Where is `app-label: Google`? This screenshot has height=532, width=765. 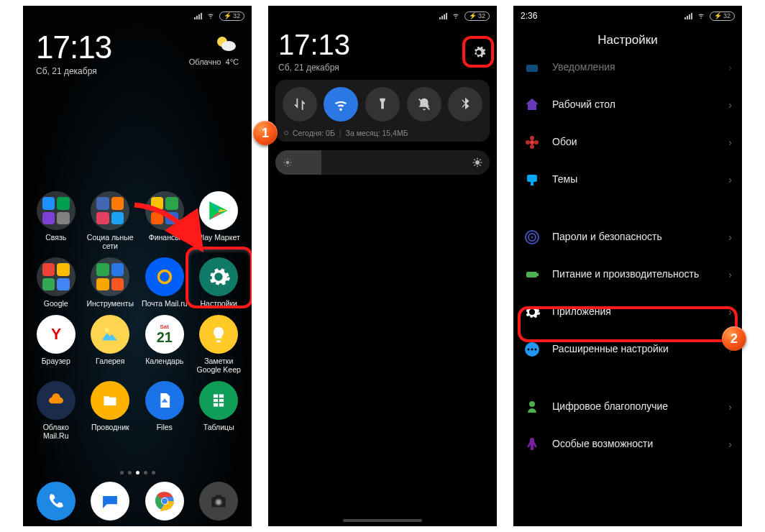 app-label: Google is located at coordinates (56, 303).